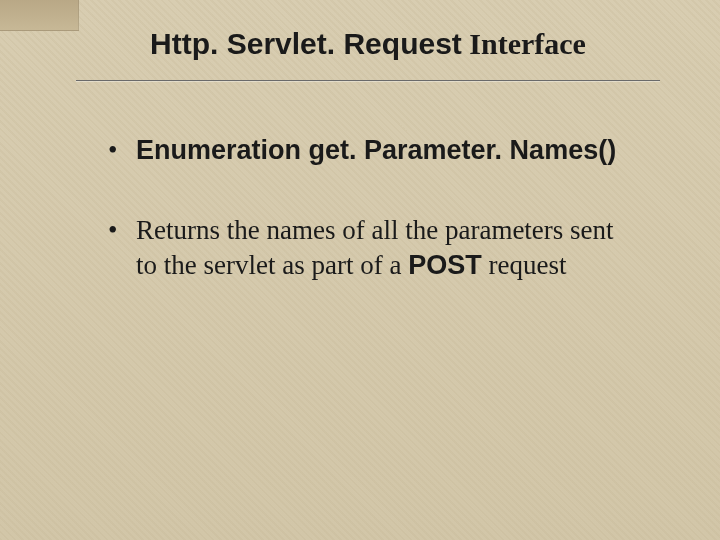  Describe the element at coordinates (306, 44) in the screenshot. I see `title-part-1: Http. Servlet. Request` at that location.